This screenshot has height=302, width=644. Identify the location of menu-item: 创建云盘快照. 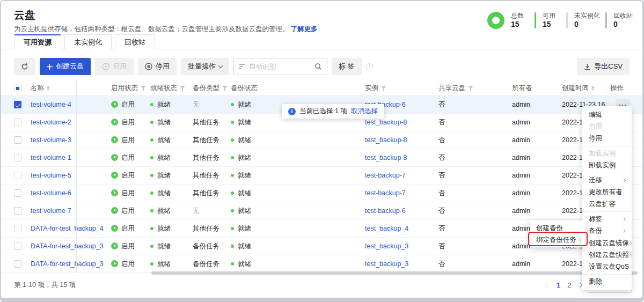
(607, 255).